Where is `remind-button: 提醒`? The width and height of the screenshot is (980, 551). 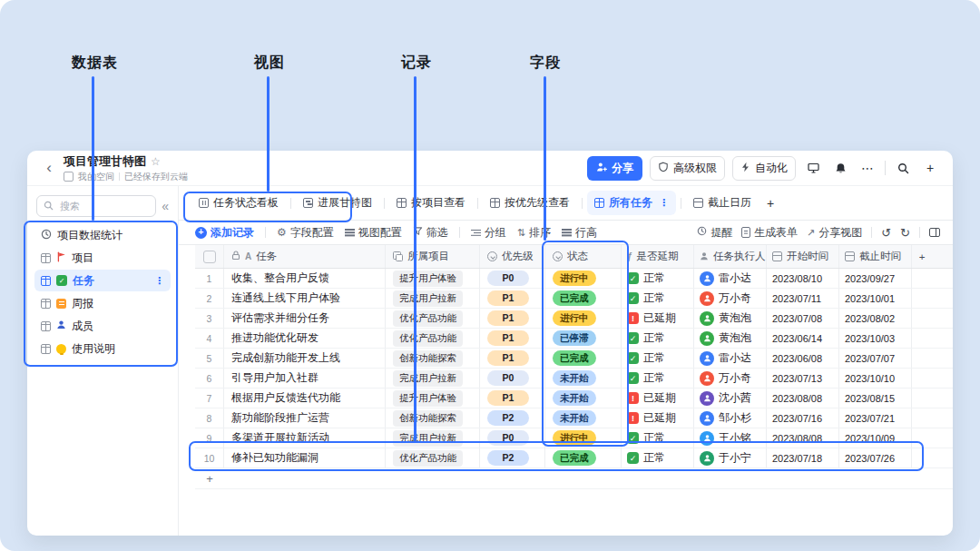 remind-button: 提醒 is located at coordinates (715, 232).